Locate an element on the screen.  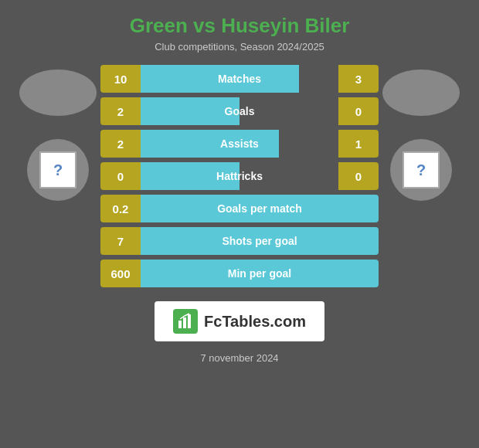
stat-row-goals: 2Goals0 is located at coordinates (240, 111).